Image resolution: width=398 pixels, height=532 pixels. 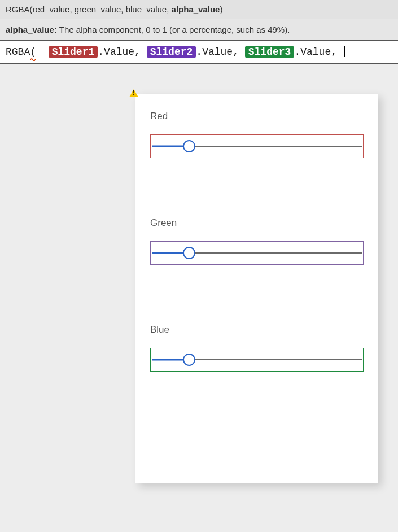 I want to click on slider-blue, so click(x=257, y=360).